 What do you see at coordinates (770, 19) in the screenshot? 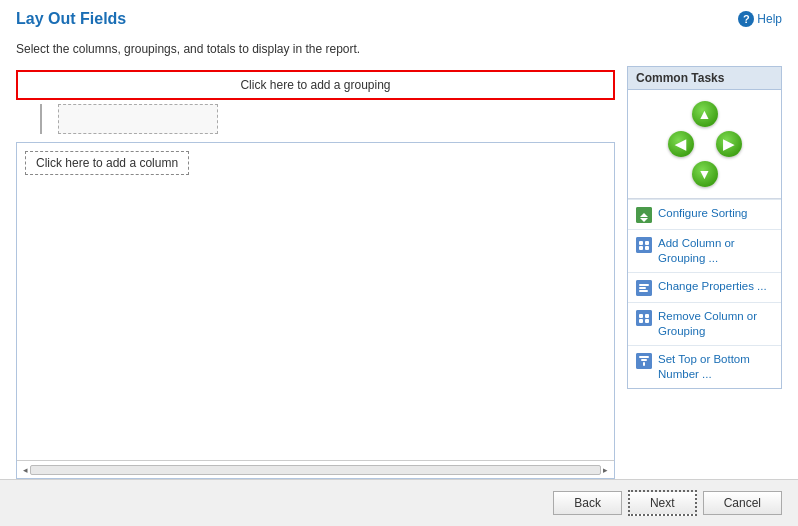
I see `help-label: Help` at bounding box center [770, 19].